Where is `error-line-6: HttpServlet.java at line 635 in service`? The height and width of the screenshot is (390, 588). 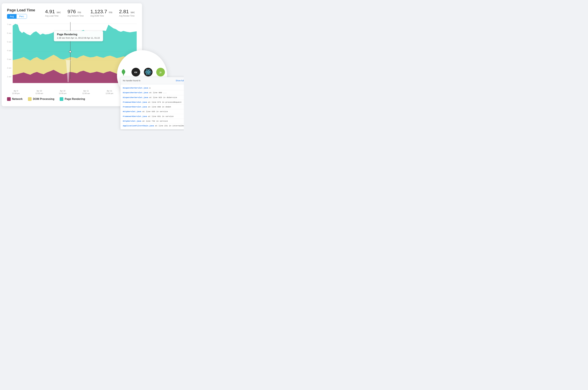
error-line-6: HttpServlet.java at line 635 in service is located at coordinates (152, 111).